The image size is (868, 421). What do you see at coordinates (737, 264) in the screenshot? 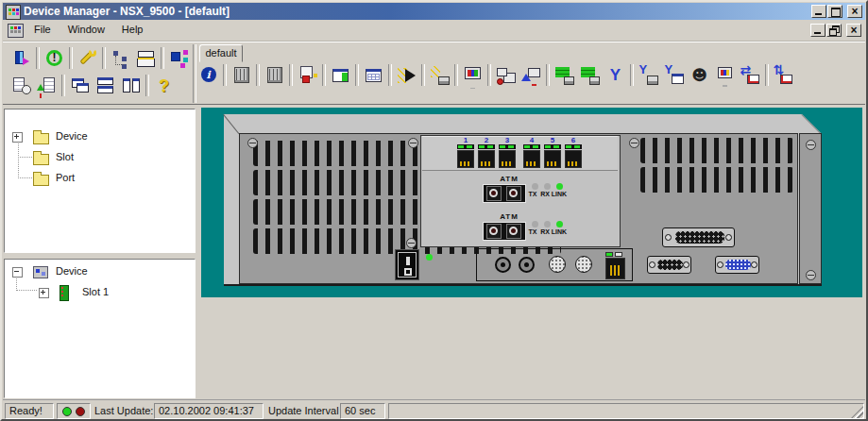
I see `db15-vga-connector` at bounding box center [737, 264].